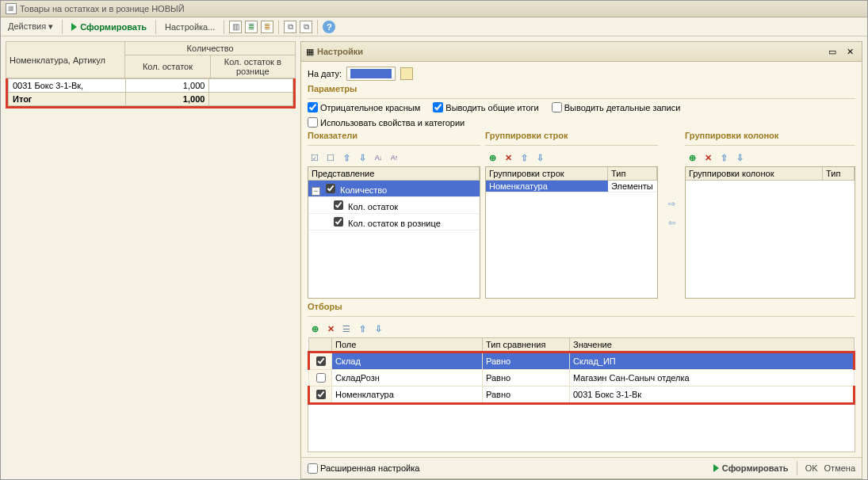 Image resolution: width=868 pixels, height=480 pixels. What do you see at coordinates (394, 189) in the screenshot?
I see `indicator-root: − Количество` at bounding box center [394, 189].